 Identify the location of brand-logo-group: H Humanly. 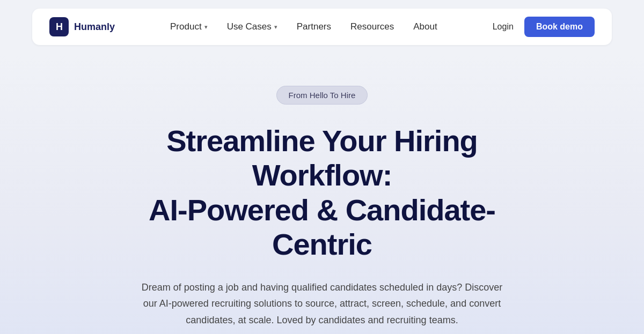
(82, 27).